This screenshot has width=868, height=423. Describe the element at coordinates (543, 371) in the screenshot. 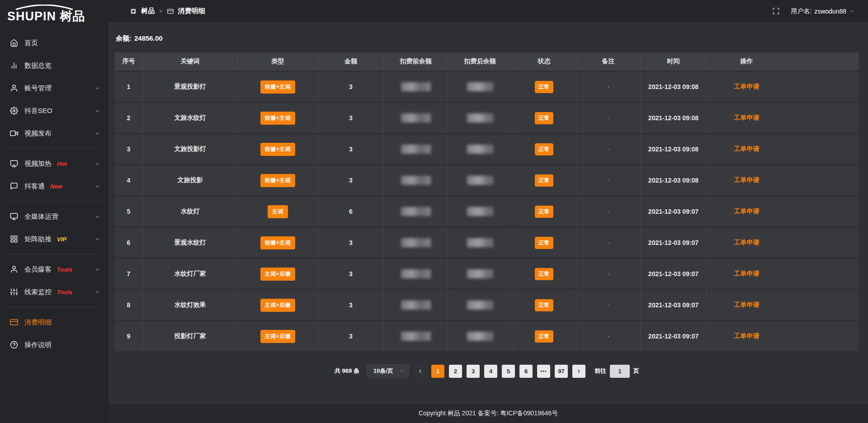

I see `page-ellipsis-button: •••` at that location.